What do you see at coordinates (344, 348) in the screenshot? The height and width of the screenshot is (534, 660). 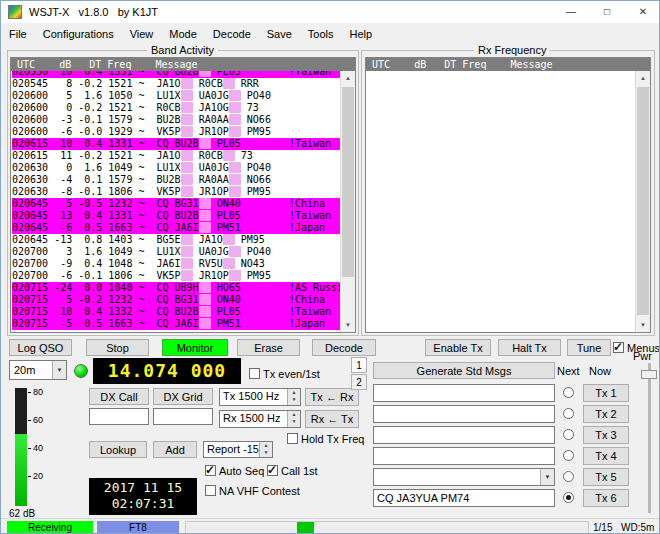 I see `decode-button: Decode` at bounding box center [344, 348].